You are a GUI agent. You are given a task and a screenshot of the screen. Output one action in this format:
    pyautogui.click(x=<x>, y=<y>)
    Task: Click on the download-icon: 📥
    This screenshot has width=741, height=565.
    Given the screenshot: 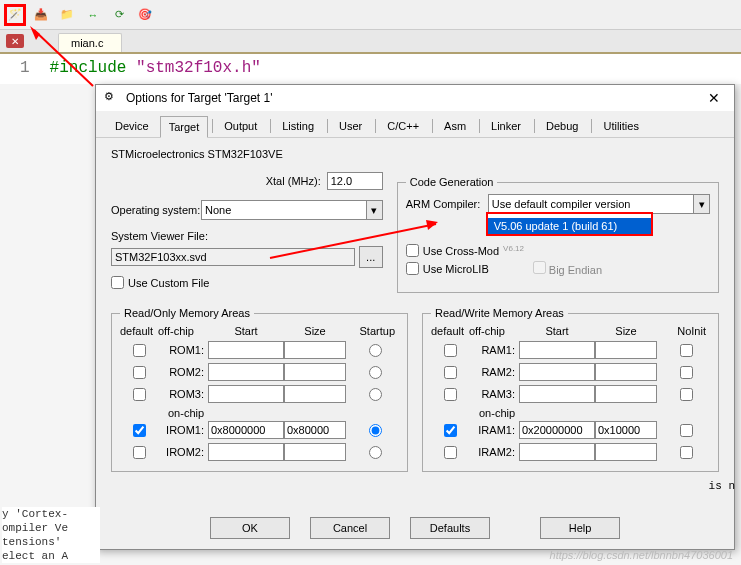 What is the action you would take?
    pyautogui.click(x=41, y=14)
    